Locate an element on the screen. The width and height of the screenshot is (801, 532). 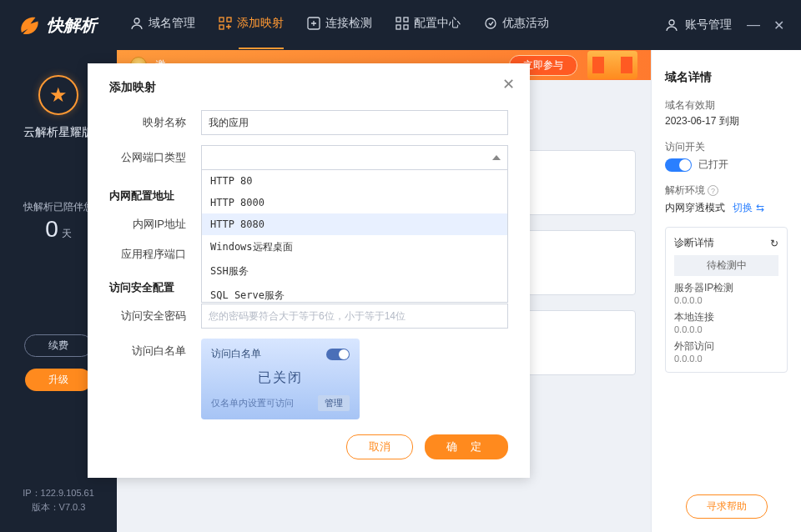
valid-value: 2023-06-17 到期 is located at coordinates (726, 122).